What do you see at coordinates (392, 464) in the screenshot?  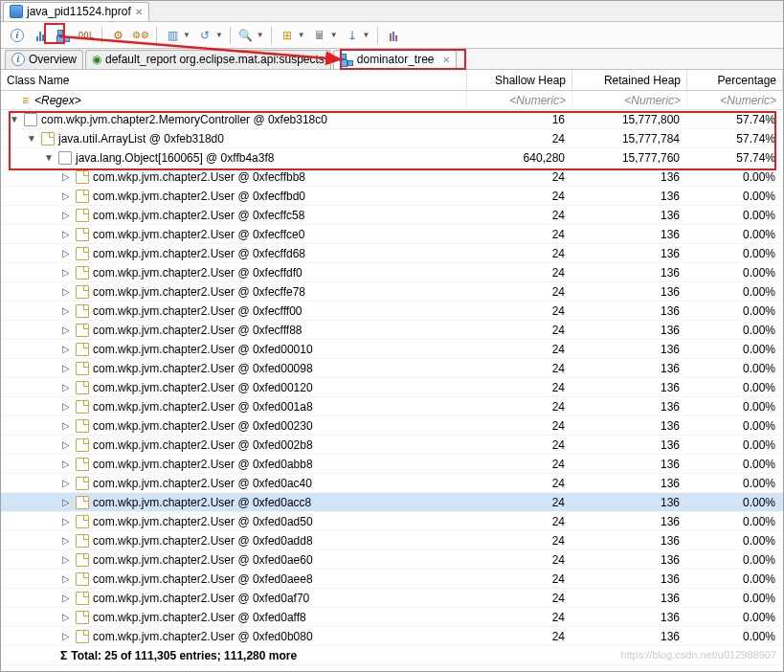 I see `table-row: ▷com.wkp.jvm.chapter2.User @ 0xfed0abb82…` at bounding box center [392, 464].